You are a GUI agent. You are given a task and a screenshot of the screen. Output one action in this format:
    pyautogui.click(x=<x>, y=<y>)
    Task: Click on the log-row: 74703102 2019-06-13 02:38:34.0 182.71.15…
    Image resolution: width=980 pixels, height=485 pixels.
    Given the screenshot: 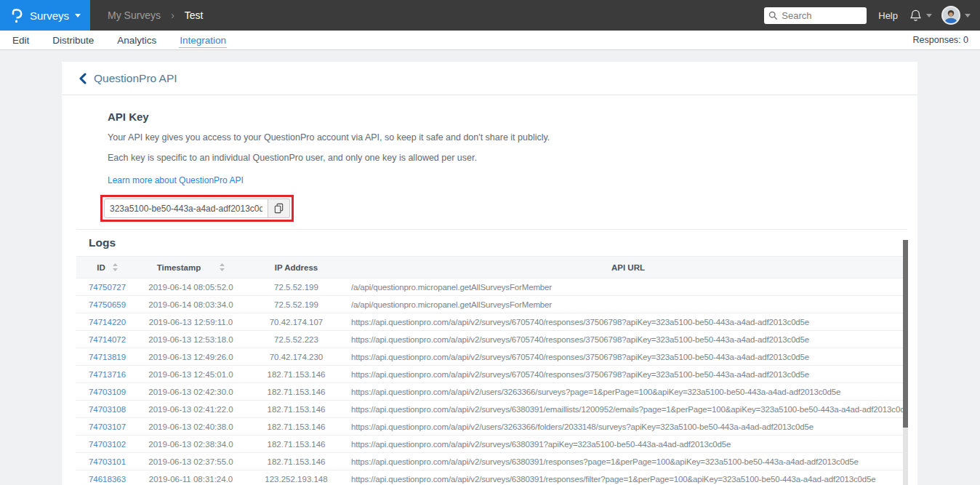 What is the action you would take?
    pyautogui.click(x=491, y=444)
    